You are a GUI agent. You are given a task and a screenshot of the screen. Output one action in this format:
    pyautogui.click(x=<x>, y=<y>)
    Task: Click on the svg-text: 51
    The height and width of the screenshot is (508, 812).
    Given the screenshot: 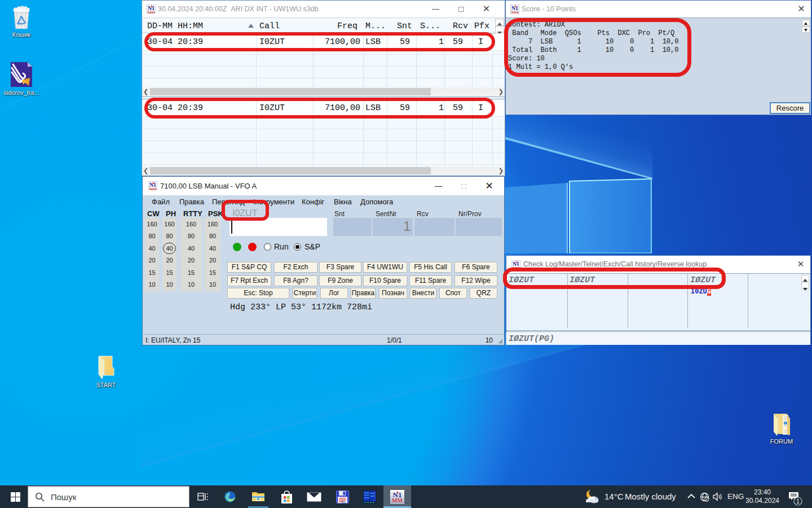 What is the action you would take?
    pyautogui.click(x=344, y=502)
    